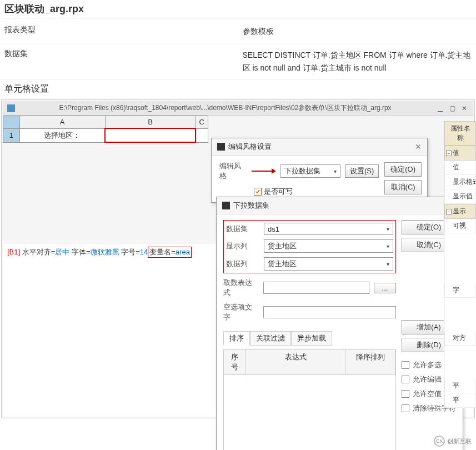 Image resolution: width=476 pixels, height=450 pixels. I want to click on prop-item-h2: 平, so click(460, 401).